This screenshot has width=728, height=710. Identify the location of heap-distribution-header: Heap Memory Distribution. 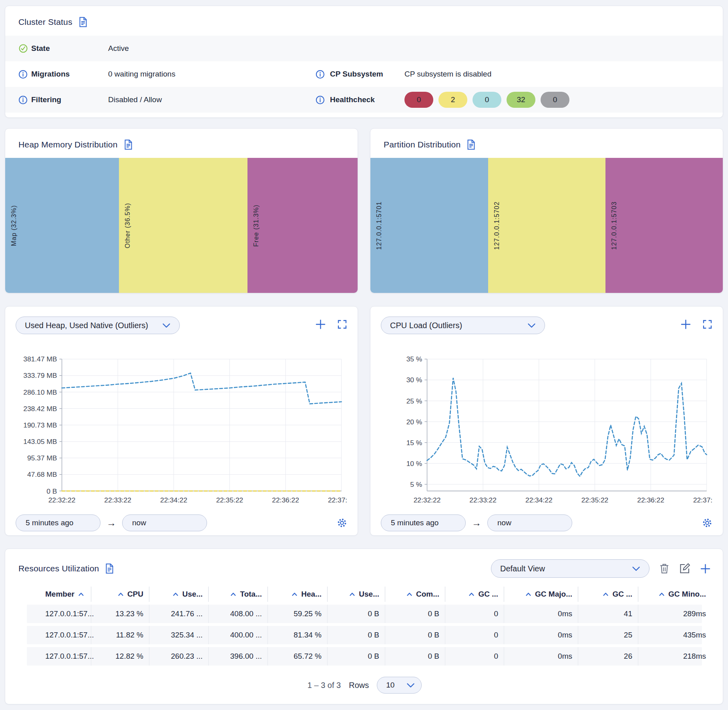
(181, 143).